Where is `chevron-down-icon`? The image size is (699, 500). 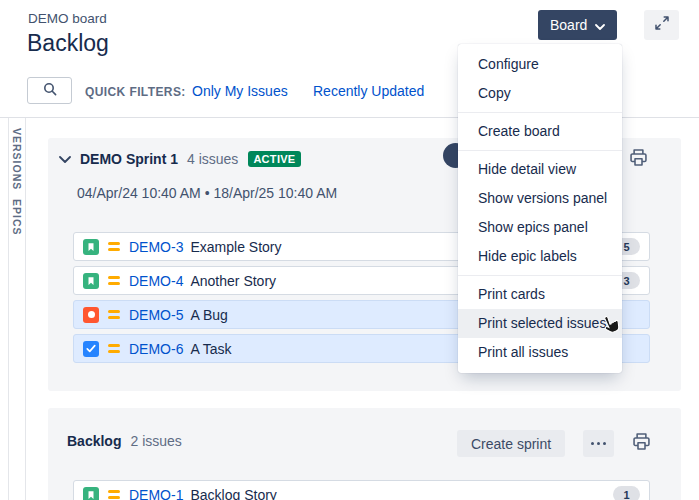
chevron-down-icon is located at coordinates (600, 25).